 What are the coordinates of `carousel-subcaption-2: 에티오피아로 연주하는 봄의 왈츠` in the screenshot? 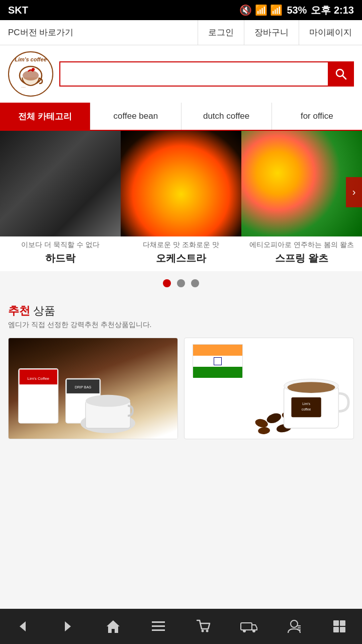 It's located at (302, 245).